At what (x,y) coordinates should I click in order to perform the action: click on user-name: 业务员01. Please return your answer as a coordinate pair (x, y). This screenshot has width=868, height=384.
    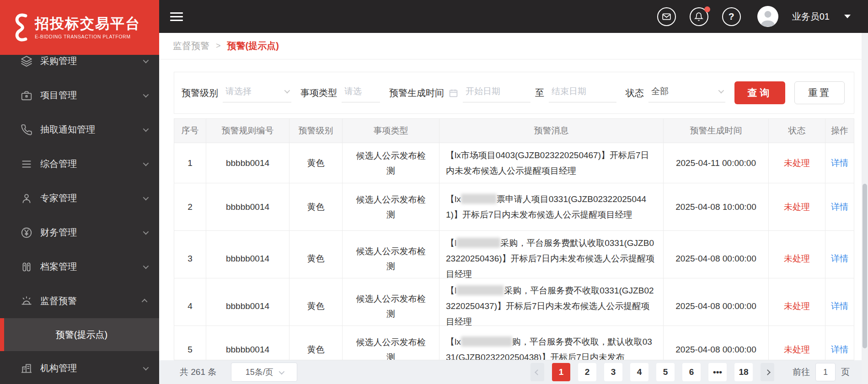
    Looking at the image, I should click on (811, 16).